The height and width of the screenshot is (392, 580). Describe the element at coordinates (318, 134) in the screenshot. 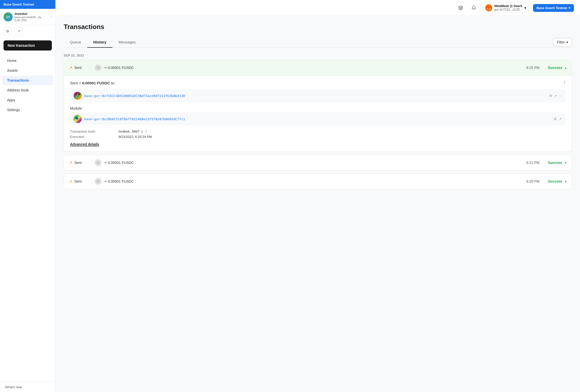

I see `tx-meta: Transaction hash: 0x46e8...6997 ⧉ ↗ Exec…` at that location.